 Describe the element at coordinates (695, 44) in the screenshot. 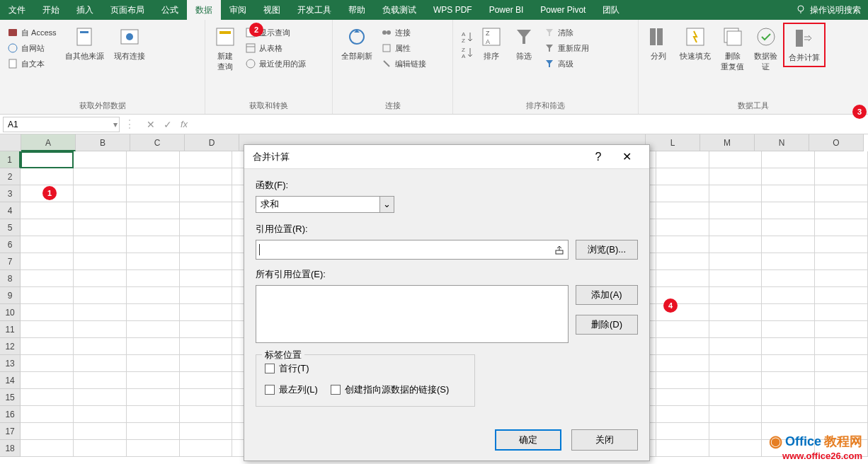

I see `flash-fill-button: 快速填充` at that location.